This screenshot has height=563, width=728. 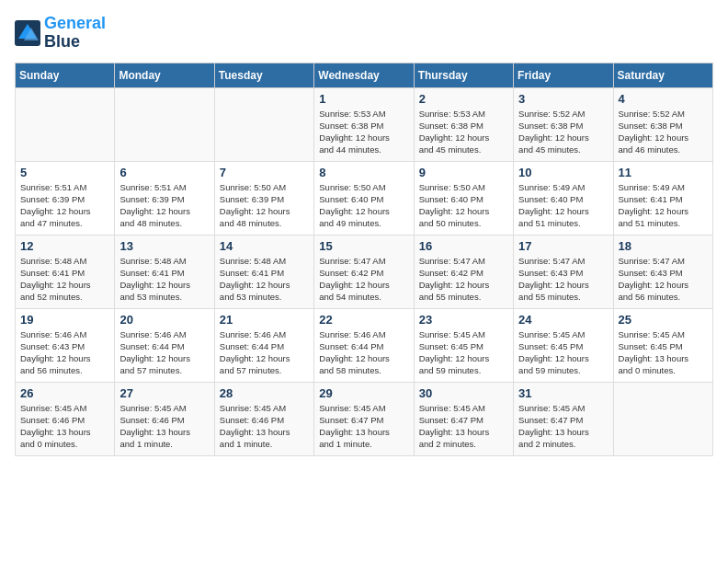 I want to click on day-header-wednesday: Wednesday, so click(x=364, y=75).